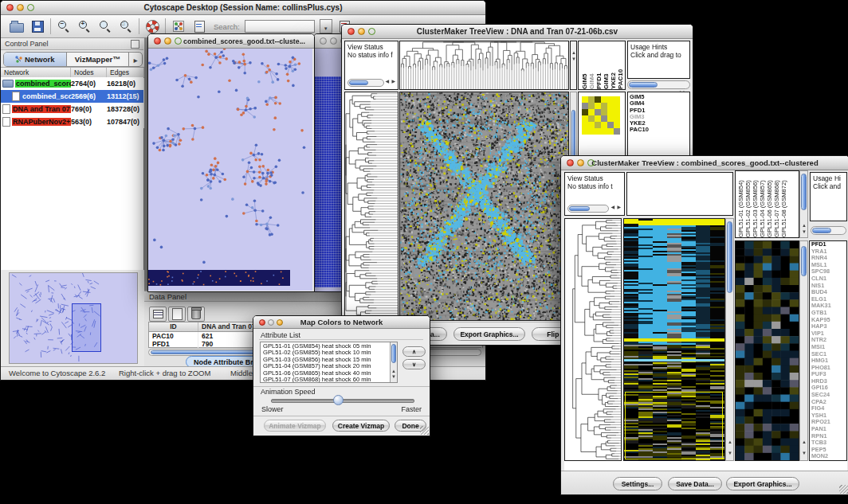 This screenshot has width=848, height=504. What do you see at coordinates (517, 32) in the screenshot?
I see `treeview1-titlebar: ClusterMaker TreeView : DNA and Tran 07-…` at bounding box center [517, 32].